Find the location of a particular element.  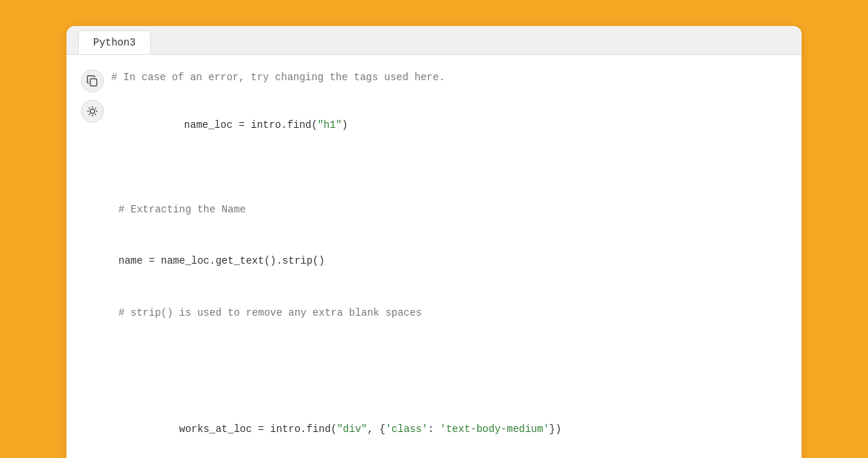

code-block-1: # In case of an error, try changing the … is located at coordinates (434, 81).